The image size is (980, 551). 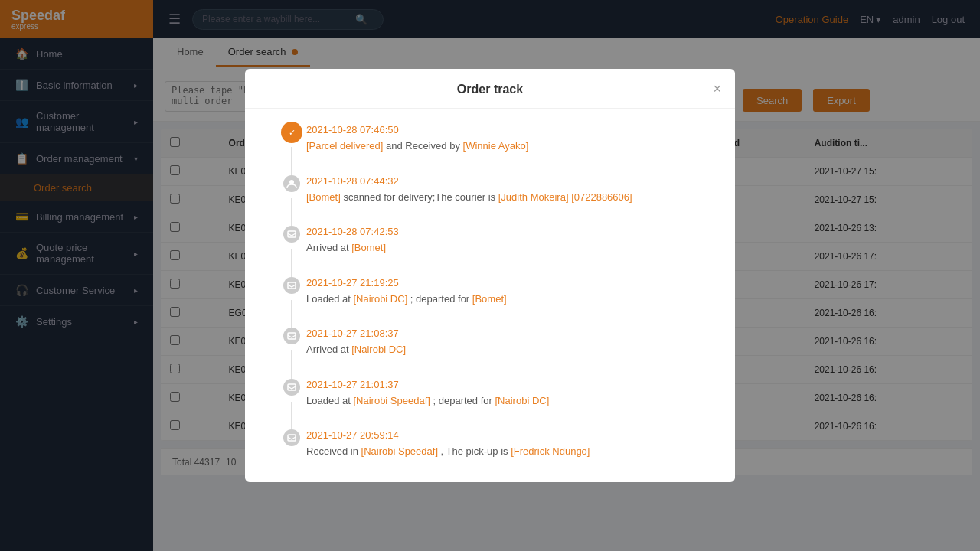 I want to click on desc-text: and Received by, so click(x=423, y=145).